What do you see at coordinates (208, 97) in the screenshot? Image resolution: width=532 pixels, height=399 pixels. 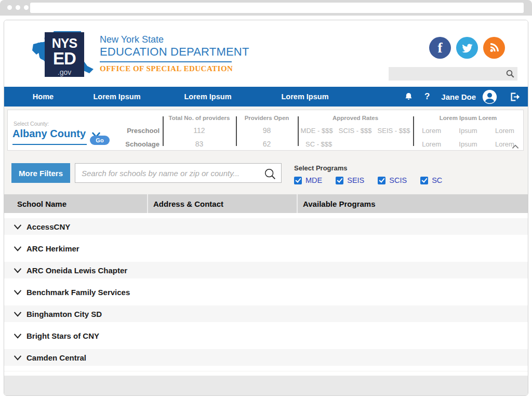 I see `nav-item-2: Lorem Ipsum` at bounding box center [208, 97].